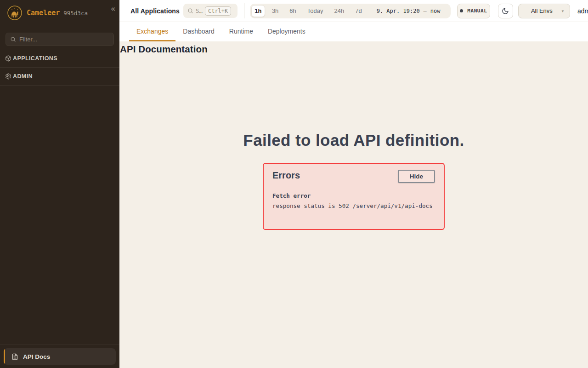 The image size is (588, 368). What do you see at coordinates (461, 11) in the screenshot?
I see `status-dot` at bounding box center [461, 11].